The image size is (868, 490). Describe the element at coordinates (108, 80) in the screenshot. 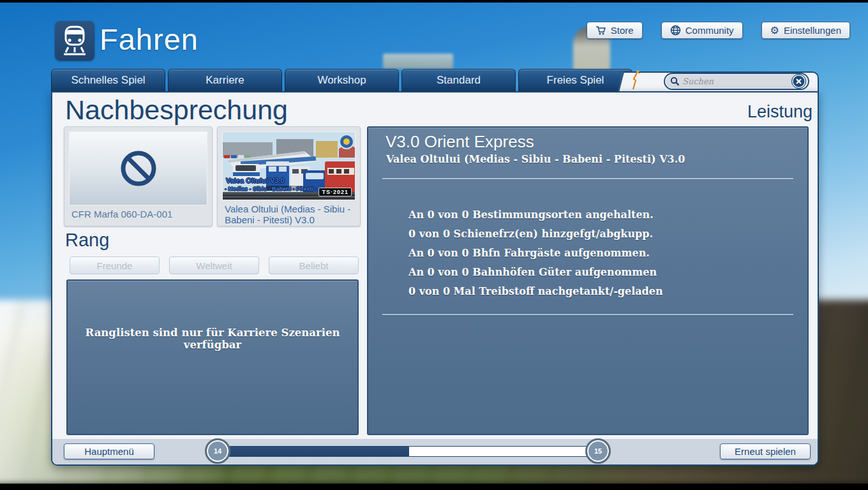

I see `tab-schnelles-spiel: Schnelles Spiel` at that location.